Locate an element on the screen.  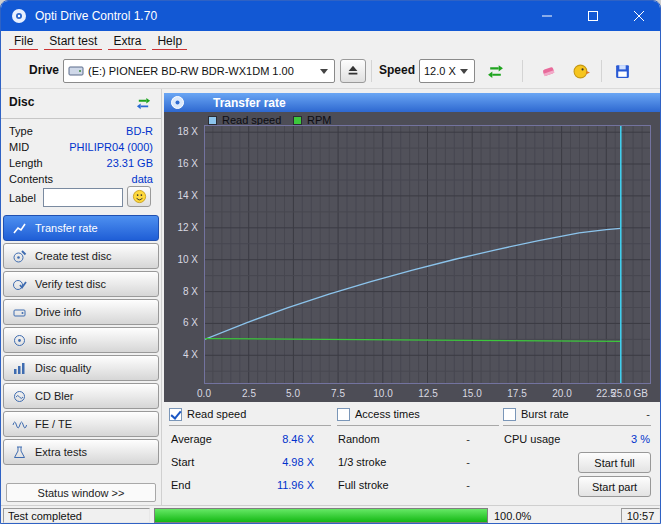
full-stroke-label: Full stroke is located at coordinates (364, 485).